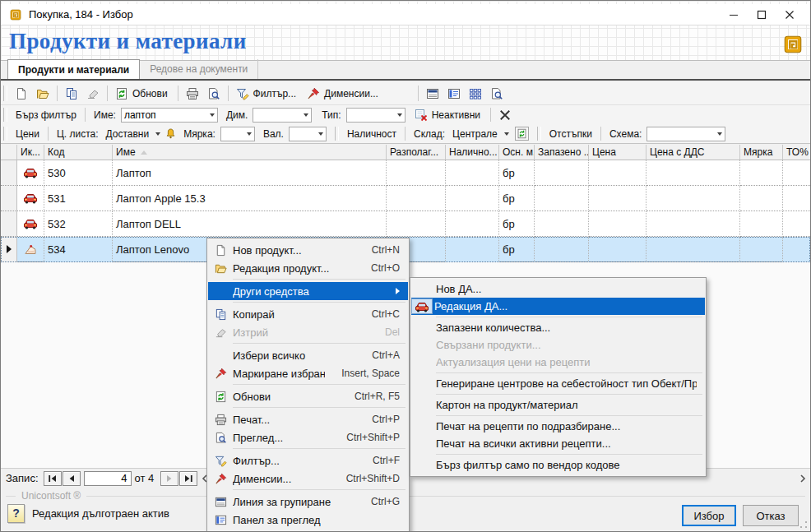 The height and width of the screenshot is (532, 811). Describe the element at coordinates (558, 383) in the screenshot. I see `submenu-item-generate-cost-centers: Генериране центрове на себестойност тип …` at that location.